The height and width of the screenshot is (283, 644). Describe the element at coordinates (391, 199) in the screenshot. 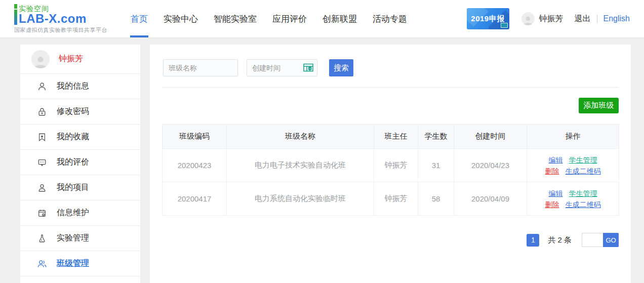

I see `table-row: 20200417 电力系统自动化实验临时班 钟振芳 58 2020/04/09 …` at that location.